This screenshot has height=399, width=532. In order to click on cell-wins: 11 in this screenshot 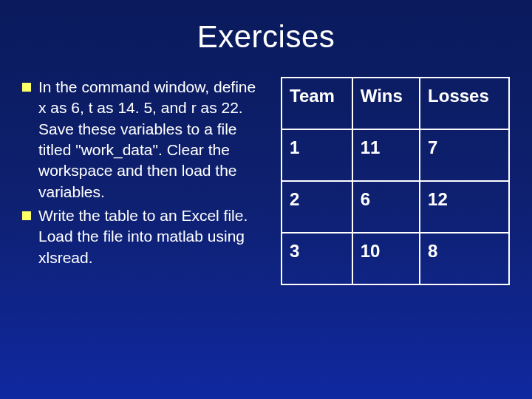, I will do `click(386, 155)`.